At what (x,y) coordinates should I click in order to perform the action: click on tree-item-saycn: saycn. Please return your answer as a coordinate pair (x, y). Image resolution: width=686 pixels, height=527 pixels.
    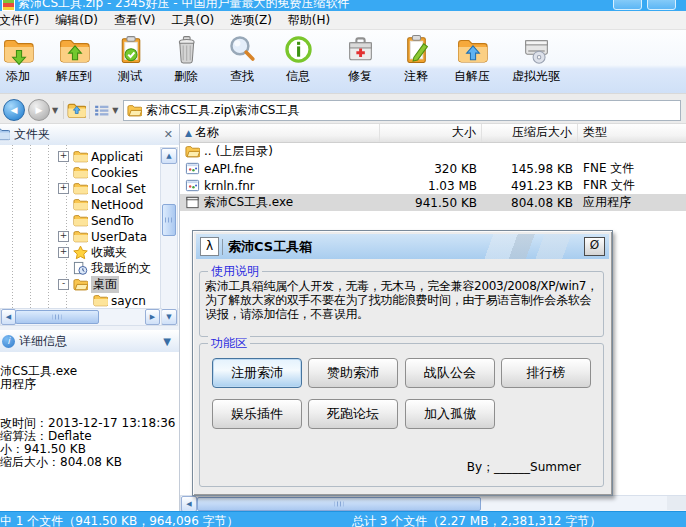
    Looking at the image, I should click on (80, 300).